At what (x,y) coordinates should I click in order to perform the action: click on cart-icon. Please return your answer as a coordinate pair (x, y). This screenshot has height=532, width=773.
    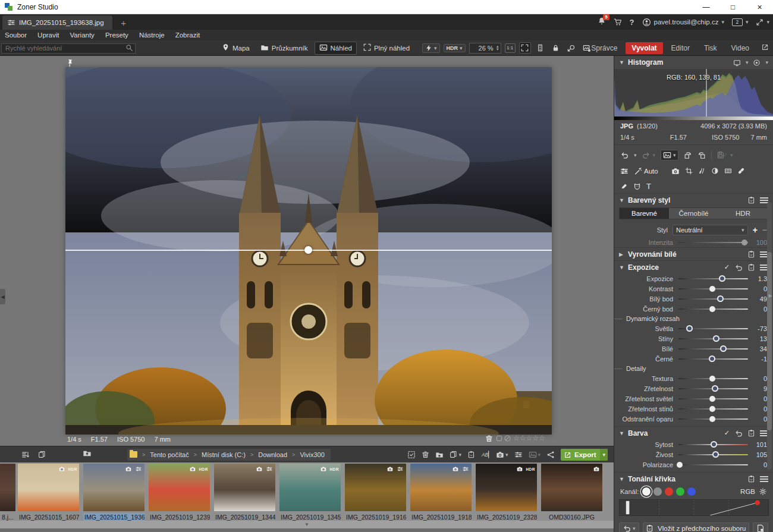
    Looking at the image, I should click on (618, 22).